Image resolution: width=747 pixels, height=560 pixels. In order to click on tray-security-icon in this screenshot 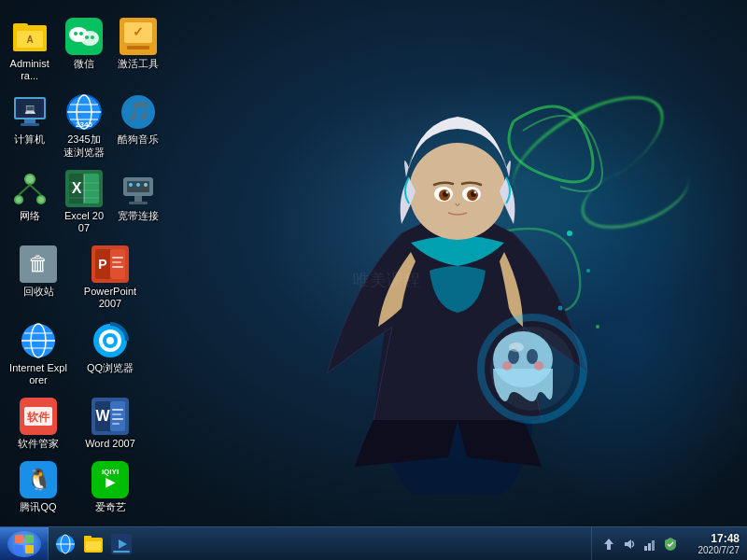, I will do `click(670, 544)`.